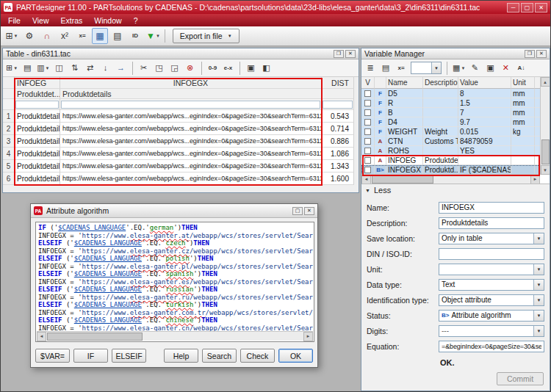 The height and width of the screenshot is (392, 551). I want to click on vm-column-header: Unit, so click(523, 83).